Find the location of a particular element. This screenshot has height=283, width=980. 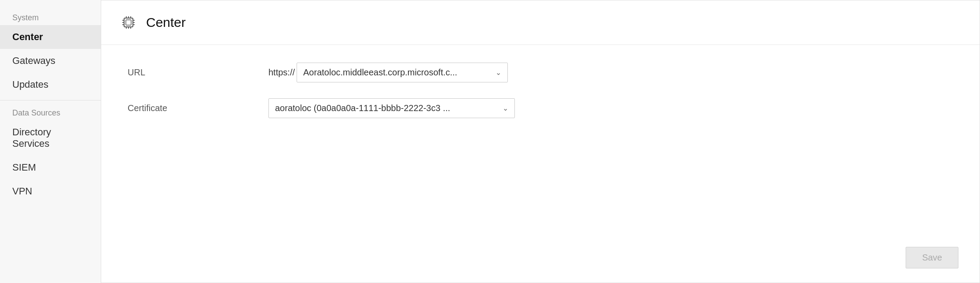

chip-icon is located at coordinates (128, 22).